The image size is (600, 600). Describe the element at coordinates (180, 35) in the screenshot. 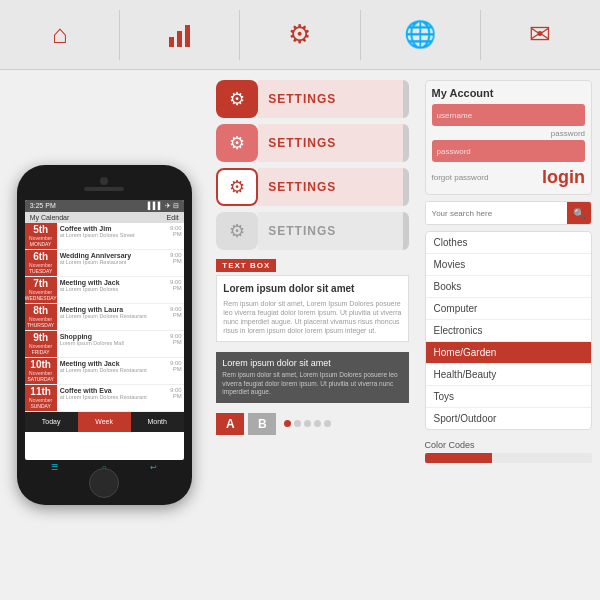

I see `bar-chart-icon` at that location.